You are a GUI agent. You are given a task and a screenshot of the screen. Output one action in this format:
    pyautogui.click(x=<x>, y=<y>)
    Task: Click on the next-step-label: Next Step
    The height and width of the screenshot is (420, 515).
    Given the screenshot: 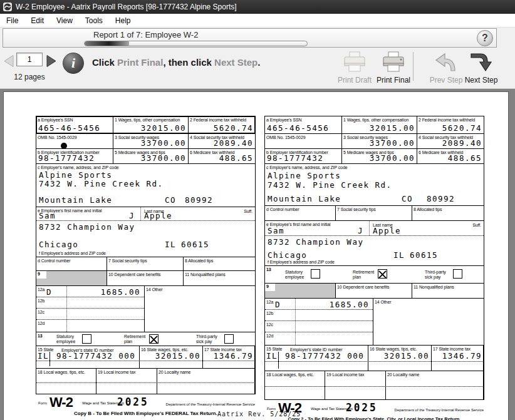 What is the action you would take?
    pyautogui.click(x=481, y=80)
    